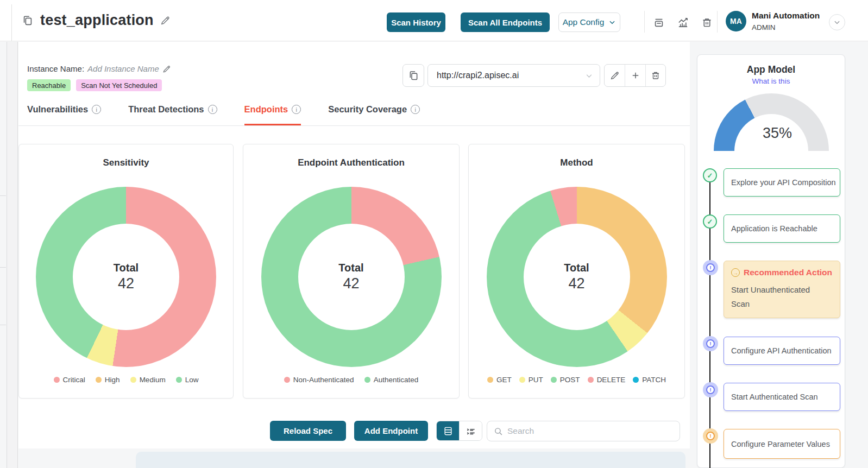 The width and height of the screenshot is (868, 468). Describe the element at coordinates (166, 110) in the screenshot. I see `tab-label: Threat Detections` at that location.